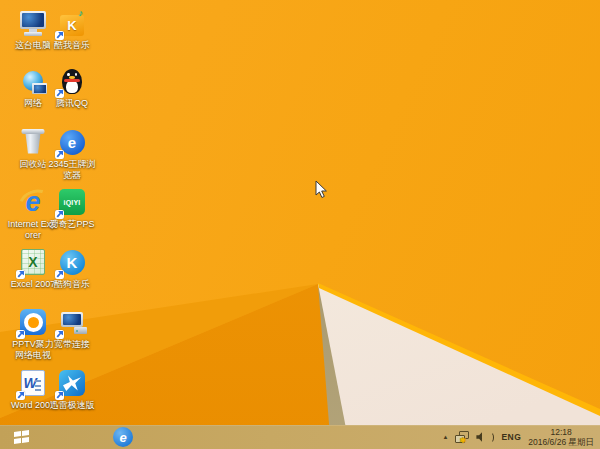  I want to click on desktop-icon-kugou-music: K 酷狗音乐, so click(72, 268).